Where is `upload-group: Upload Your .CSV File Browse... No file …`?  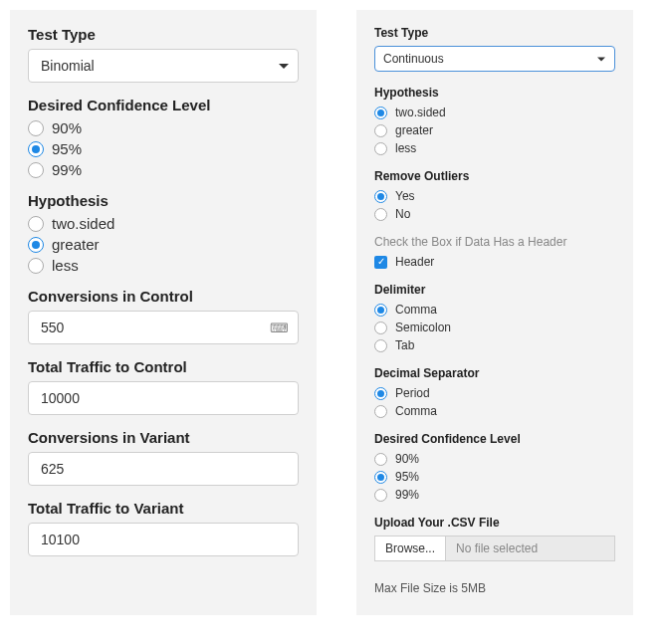 upload-group: Upload Your .CSV File Browse... No file … is located at coordinates (495, 538).